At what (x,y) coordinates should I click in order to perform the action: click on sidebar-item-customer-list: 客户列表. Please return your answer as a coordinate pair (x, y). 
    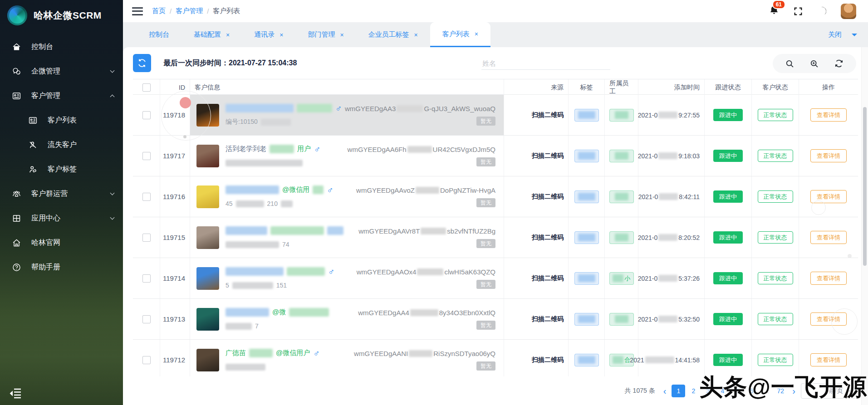
    Looking at the image, I should click on (62, 120).